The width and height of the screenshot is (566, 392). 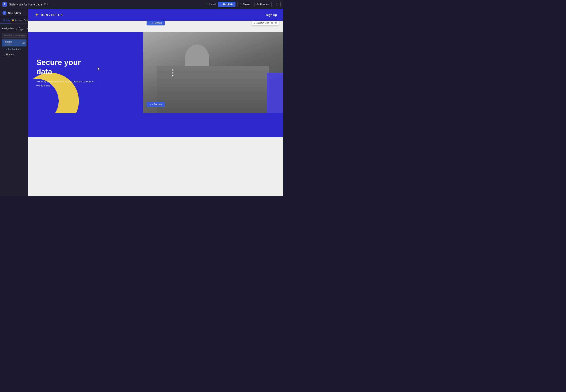 I want to click on site-editor-icon: ✎, so click(x=4, y=13).